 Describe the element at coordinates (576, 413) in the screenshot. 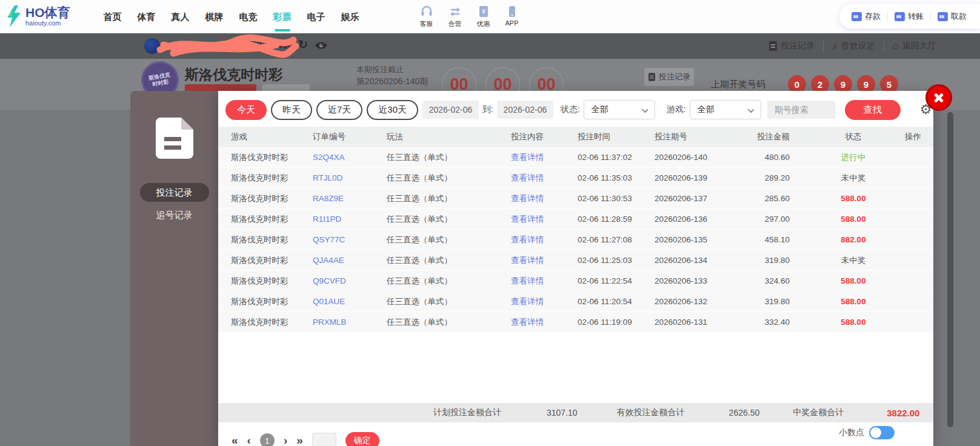

I see `totals-bar: 计划投注金额合计 3107.10 有效投注金额合计 2626.50 中奖金额合计…` at that location.